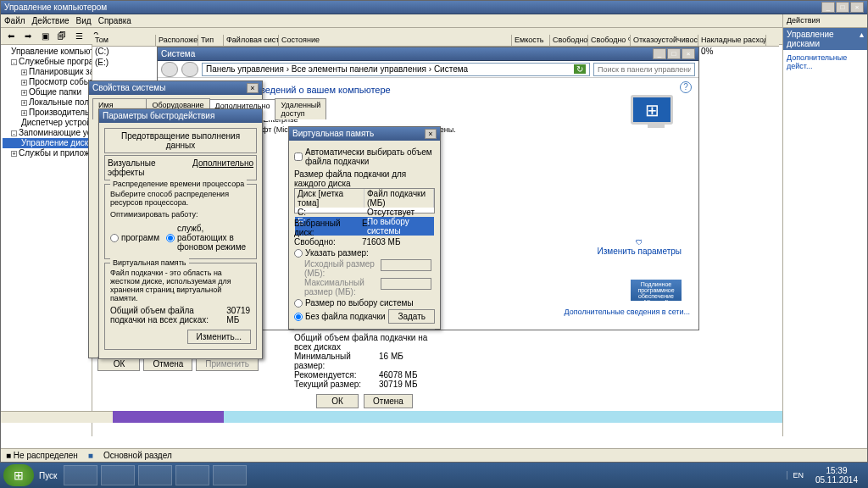  Describe the element at coordinates (837, 475) in the screenshot. I see `clock: 15:3905.11.2014` at that location.